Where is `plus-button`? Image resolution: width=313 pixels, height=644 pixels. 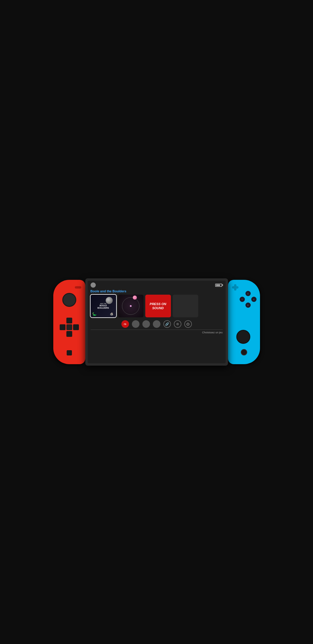
plus-button is located at coordinates (235, 287).